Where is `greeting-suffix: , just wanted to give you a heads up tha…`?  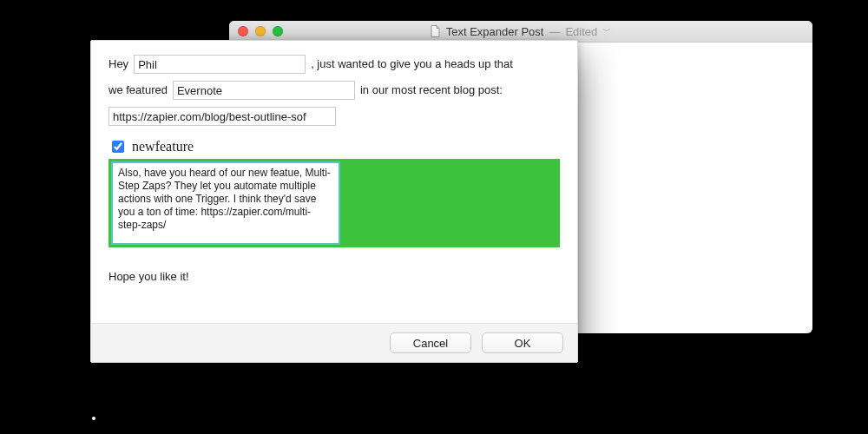
greeting-suffix: , just wanted to give you a heads up tha… is located at coordinates (411, 64).